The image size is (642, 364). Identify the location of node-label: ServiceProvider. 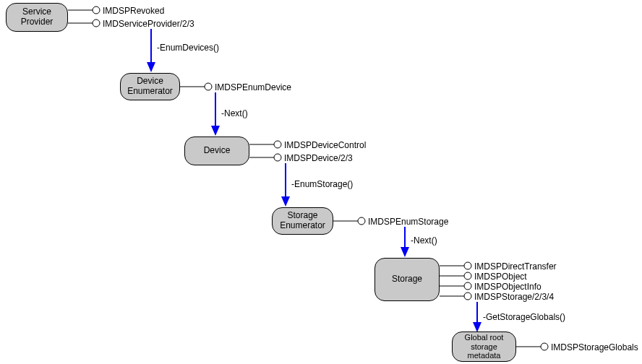
(38, 17).